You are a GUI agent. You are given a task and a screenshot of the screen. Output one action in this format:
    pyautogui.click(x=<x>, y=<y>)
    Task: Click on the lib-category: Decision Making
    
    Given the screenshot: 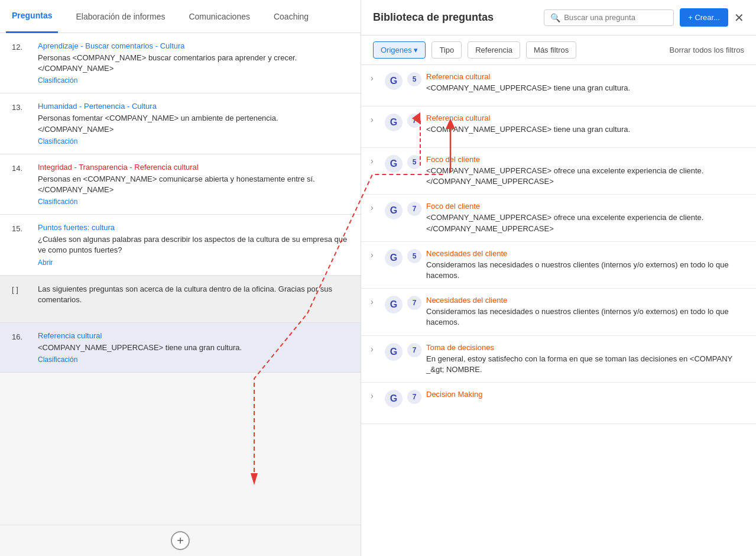 What is the action you would take?
    pyautogui.click(x=586, y=394)
    